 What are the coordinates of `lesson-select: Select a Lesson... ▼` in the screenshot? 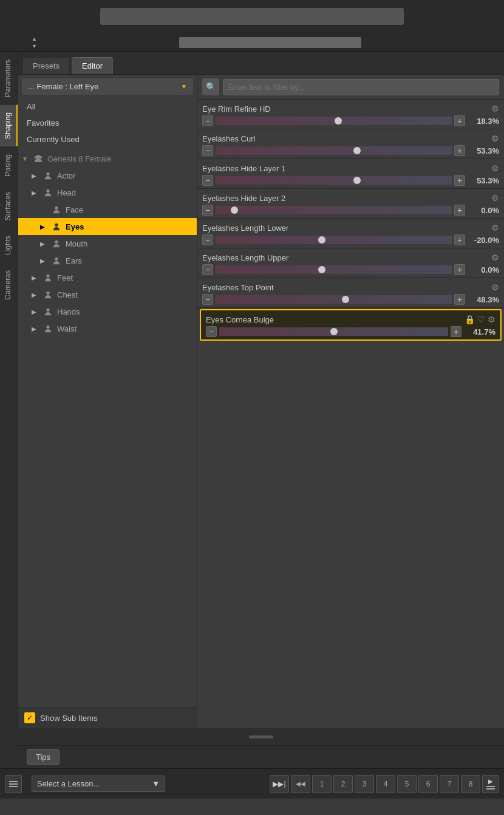 It's located at (98, 783).